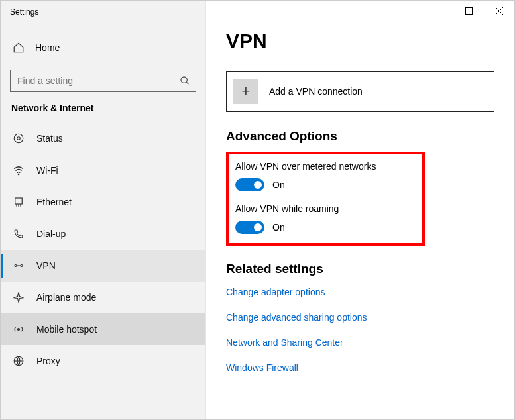  Describe the element at coordinates (469, 11) in the screenshot. I see `maximize-button` at that location.